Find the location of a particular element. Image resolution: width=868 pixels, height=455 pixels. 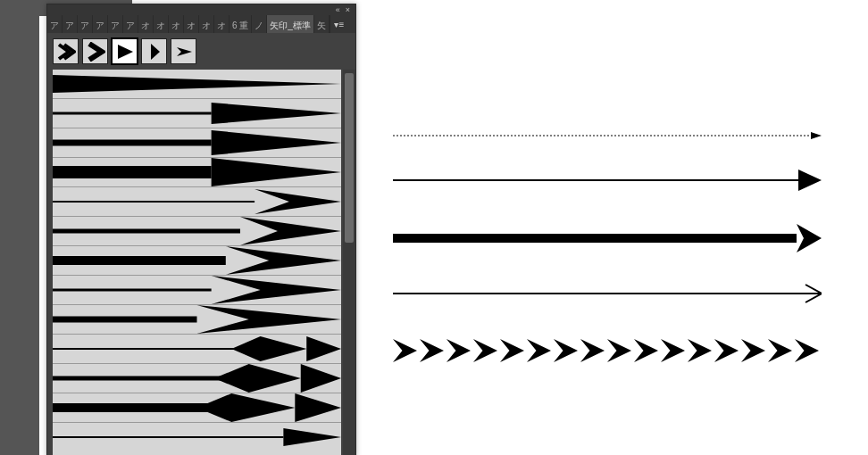

tab-12: 6 重 is located at coordinates (241, 24).